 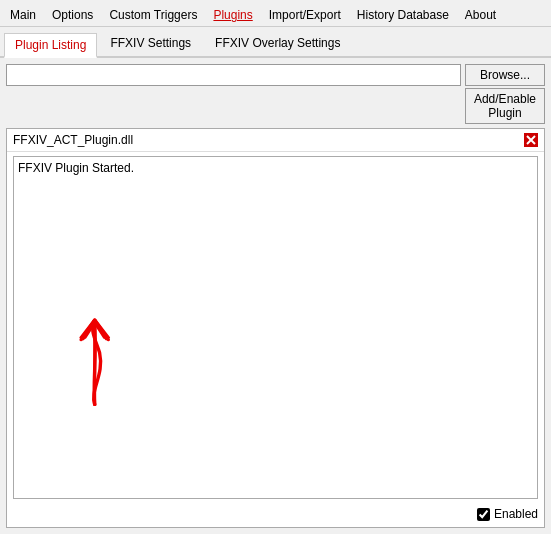 I want to click on menu-options: Options, so click(x=72, y=15).